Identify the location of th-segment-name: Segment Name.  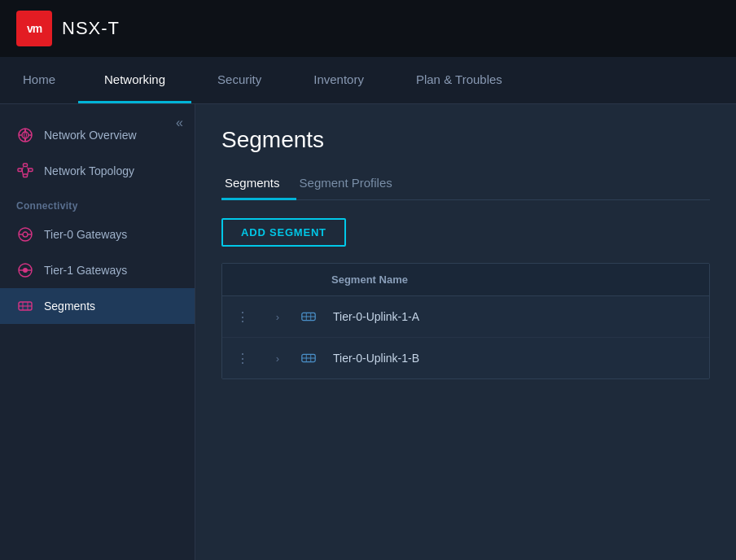
(517, 280).